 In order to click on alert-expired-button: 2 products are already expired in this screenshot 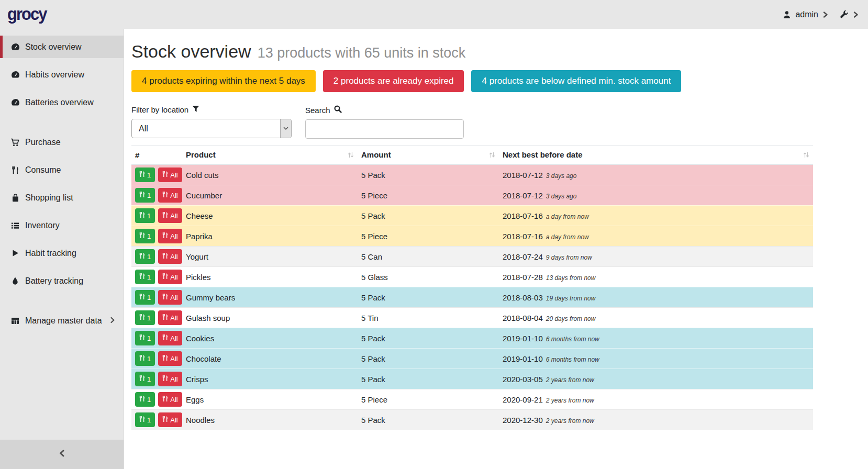, I will do `click(394, 81)`.